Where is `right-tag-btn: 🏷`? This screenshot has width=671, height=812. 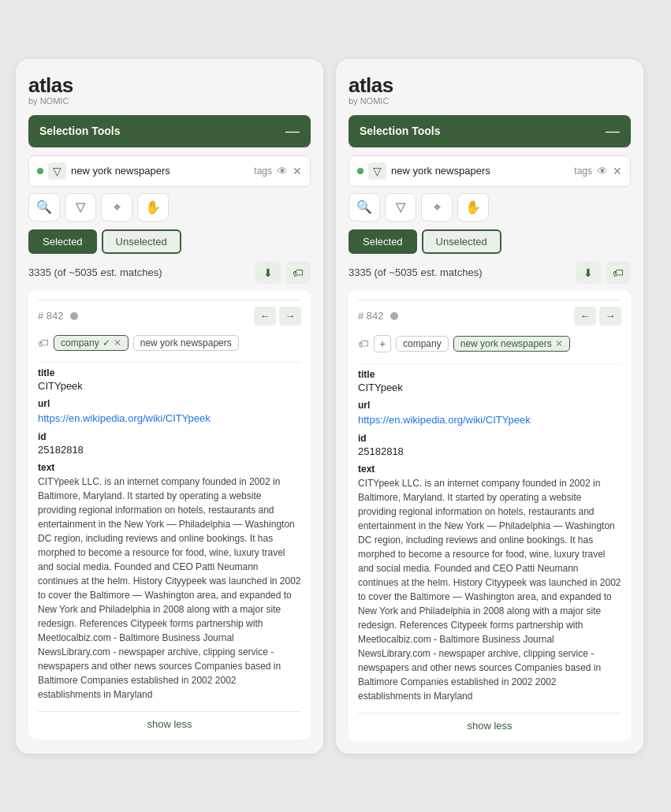
right-tag-btn: 🏷 is located at coordinates (618, 273).